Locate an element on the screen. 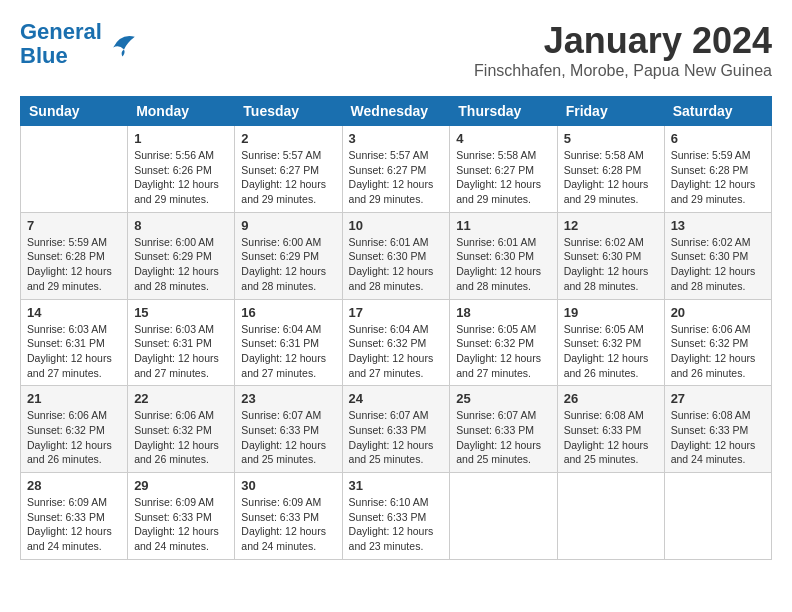 The height and width of the screenshot is (612, 792). table-row: 2Sunrise: 5:57 AM Sunset: 6:27 PM Daylig… is located at coordinates (288, 170).